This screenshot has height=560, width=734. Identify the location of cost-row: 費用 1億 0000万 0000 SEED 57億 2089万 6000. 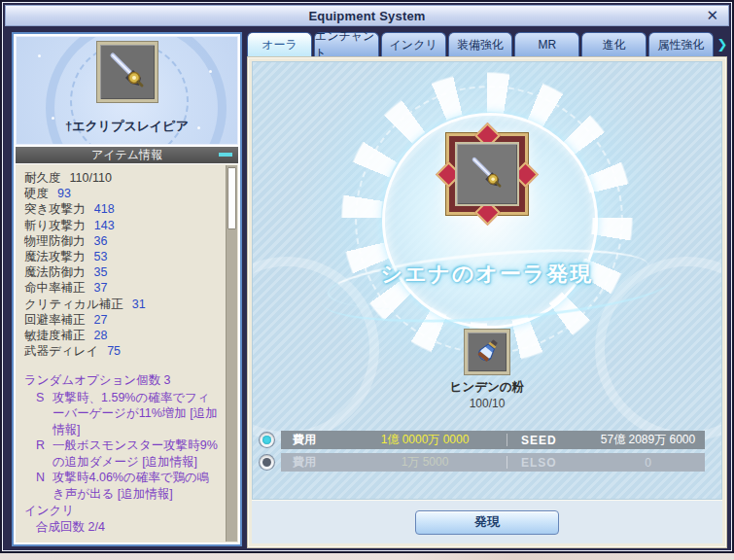
(482, 439).